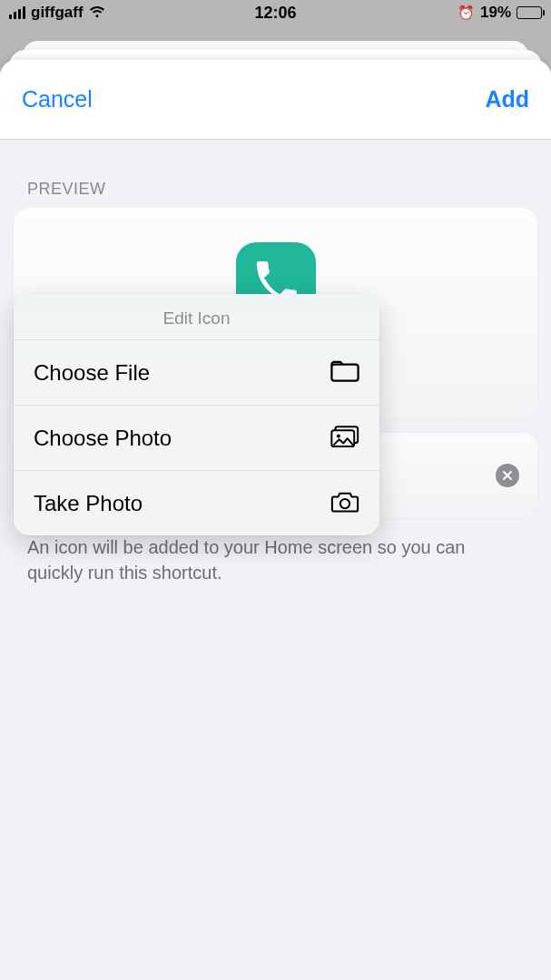 This screenshot has width=551, height=980. What do you see at coordinates (57, 13) in the screenshot?
I see `carrier-label: giffgaff` at bounding box center [57, 13].